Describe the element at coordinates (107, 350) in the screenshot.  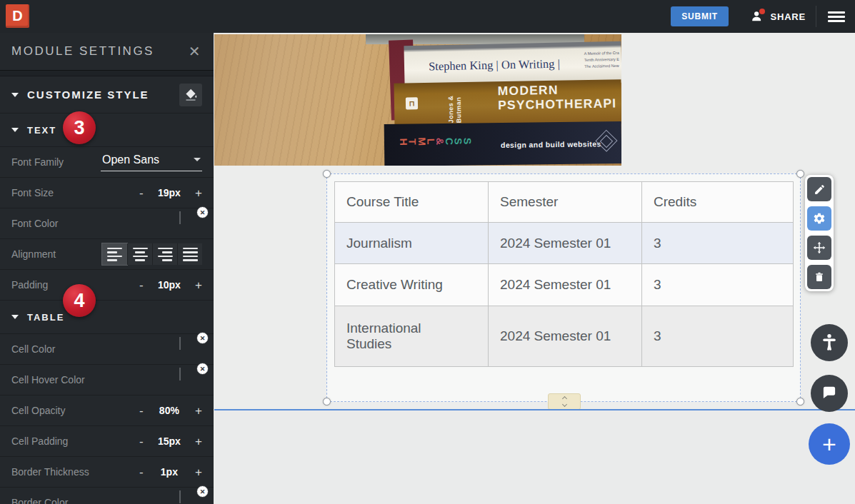
I see `cell-color-row: Cell Color ✕` at that location.